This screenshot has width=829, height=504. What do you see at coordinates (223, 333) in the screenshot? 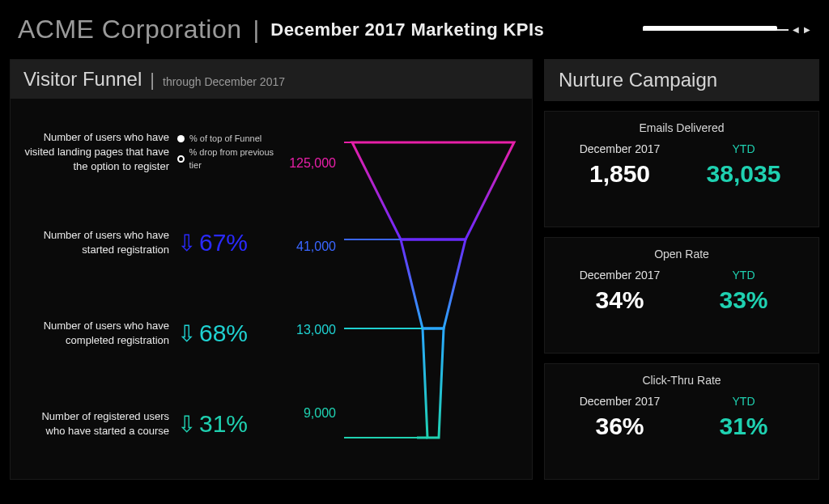
I see `drop-percent: 68%` at bounding box center [223, 333].